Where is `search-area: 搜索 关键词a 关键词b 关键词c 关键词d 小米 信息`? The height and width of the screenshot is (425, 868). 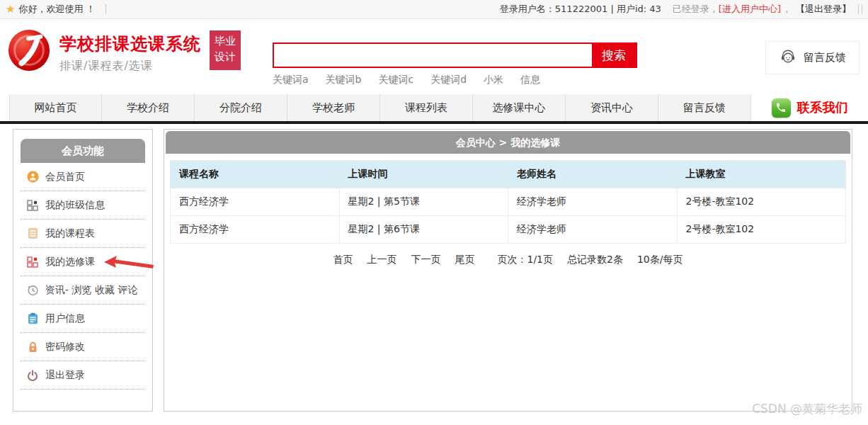
search-area: 搜索 关键词a 关键词b 关键词c 关键词d 小米 信息 is located at coordinates (455, 64).